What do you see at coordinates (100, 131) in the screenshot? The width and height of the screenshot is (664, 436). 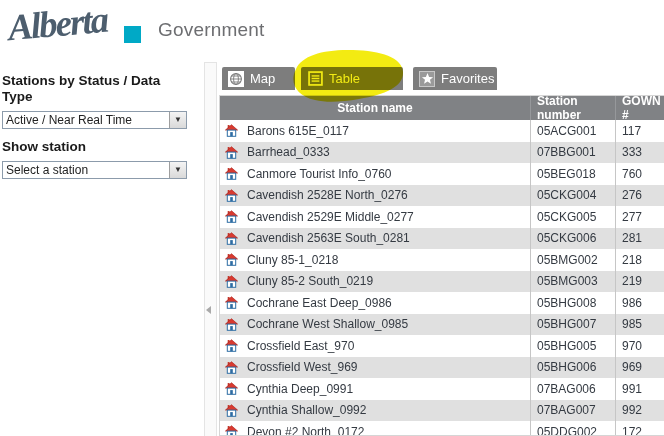 I see `sidebar: Stations by Status / Data Type Active / …` at bounding box center [100, 131].